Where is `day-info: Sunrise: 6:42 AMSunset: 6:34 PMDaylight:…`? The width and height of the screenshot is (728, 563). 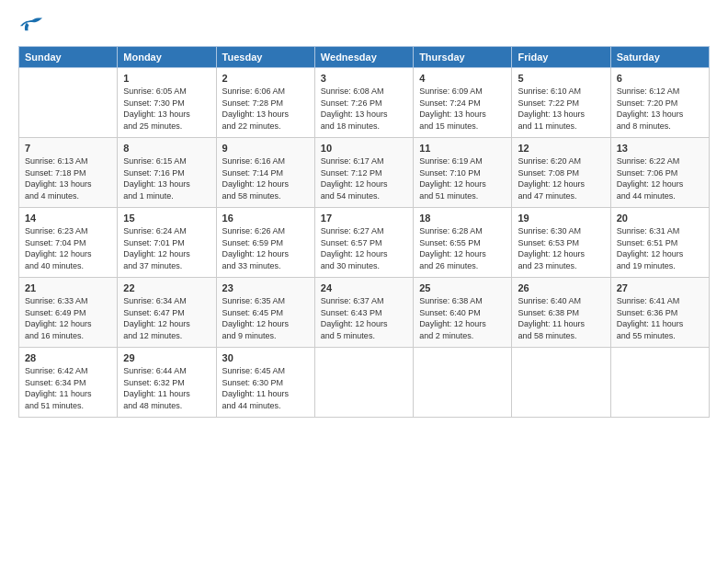 day-info: Sunrise: 6:42 AMSunset: 6:34 PMDaylight:… is located at coordinates (68, 388).